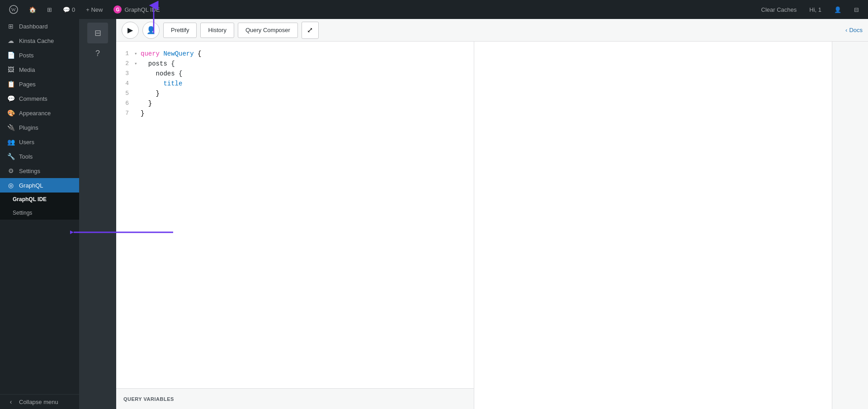  I want to click on graphql-bar-icon: G, so click(118, 9).